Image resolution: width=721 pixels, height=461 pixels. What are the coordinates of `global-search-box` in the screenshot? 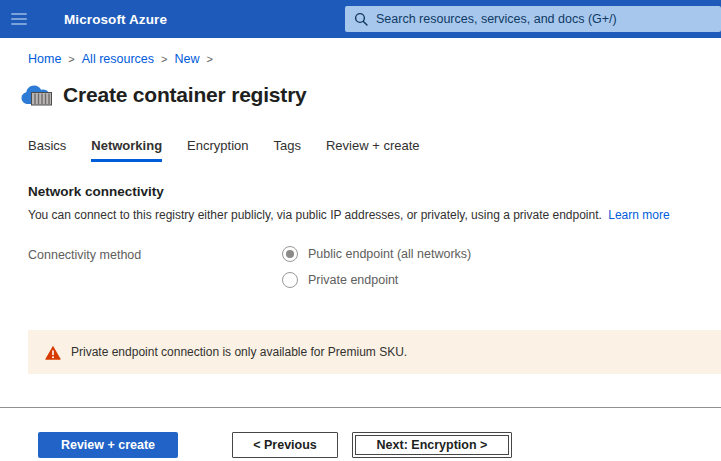 It's located at (533, 19).